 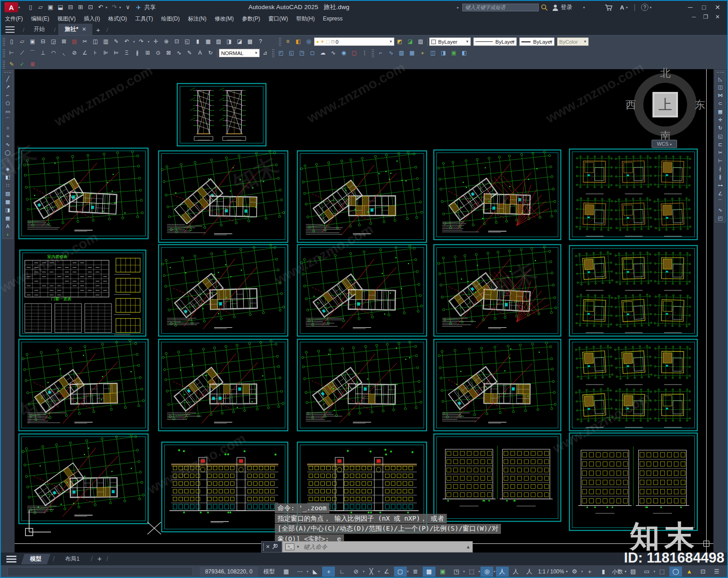 What do you see at coordinates (76, 29) in the screenshot?
I see `tab-document: 旅社*✕` at bounding box center [76, 29].